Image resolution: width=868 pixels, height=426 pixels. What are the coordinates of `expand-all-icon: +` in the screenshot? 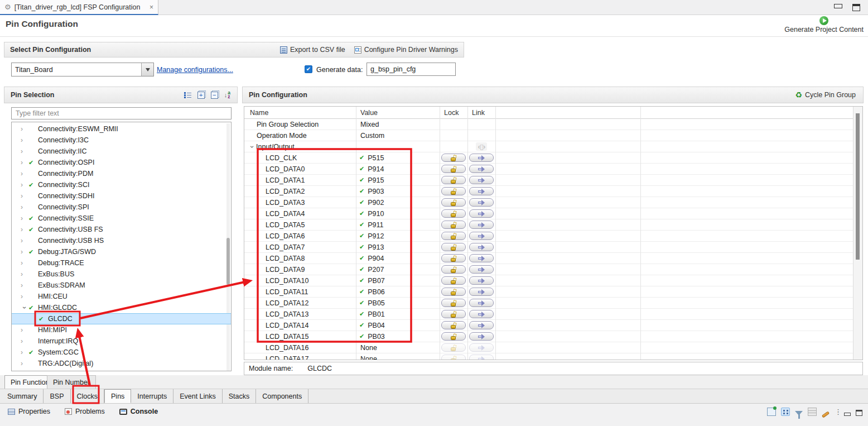 It's located at (201, 95).